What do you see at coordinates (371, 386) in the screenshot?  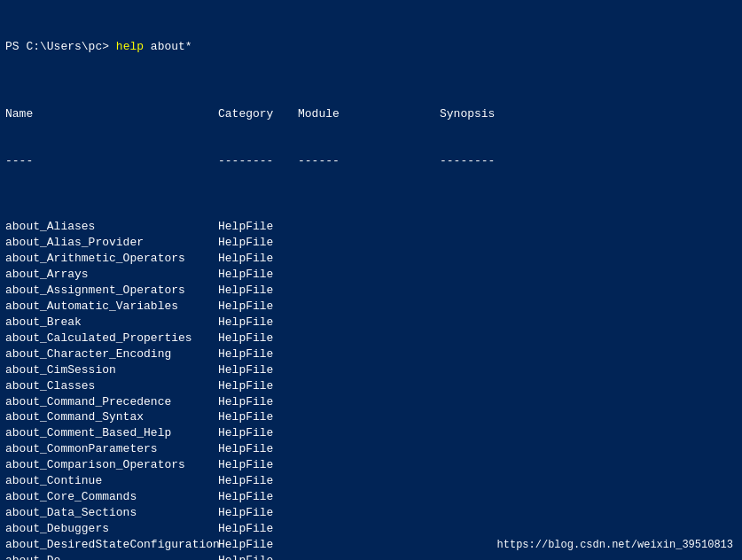 I see `table-row: about_ClassesHelpFile` at bounding box center [371, 386].